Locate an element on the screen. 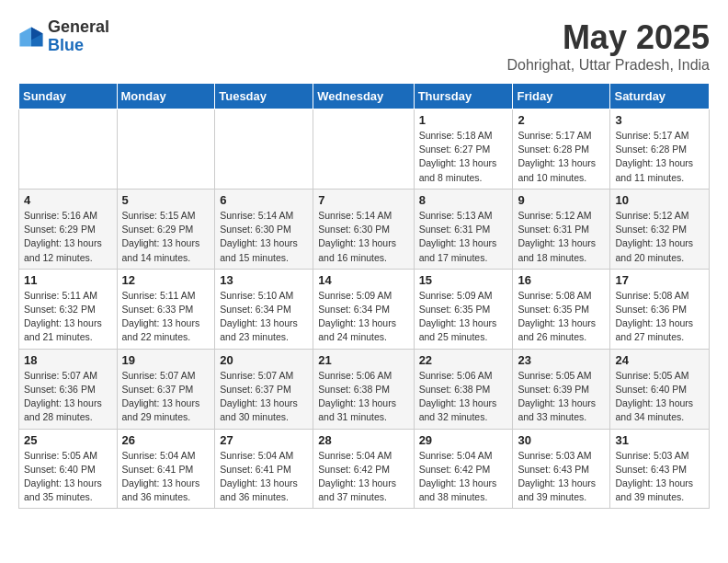 The height and width of the screenshot is (563, 728). day-number: 24 is located at coordinates (660, 361).